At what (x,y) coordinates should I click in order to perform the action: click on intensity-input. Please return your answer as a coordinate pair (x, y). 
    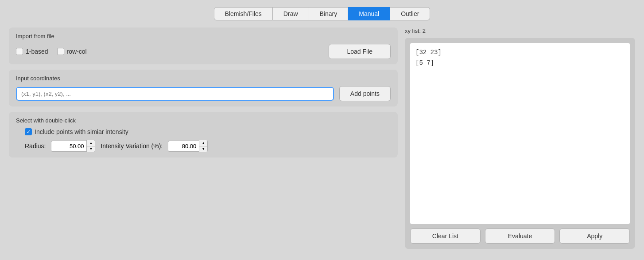
    Looking at the image, I should click on (183, 146).